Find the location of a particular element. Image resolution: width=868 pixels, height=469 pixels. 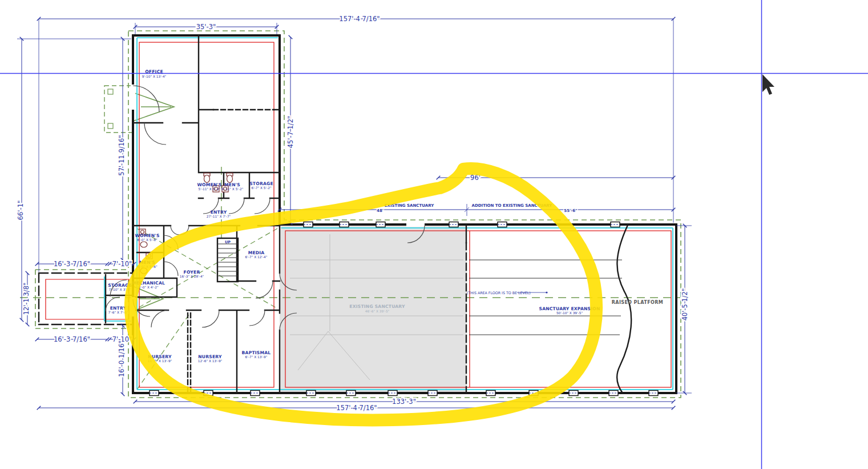

dim-porch-offset: 7'-10" is located at coordinates (122, 264).